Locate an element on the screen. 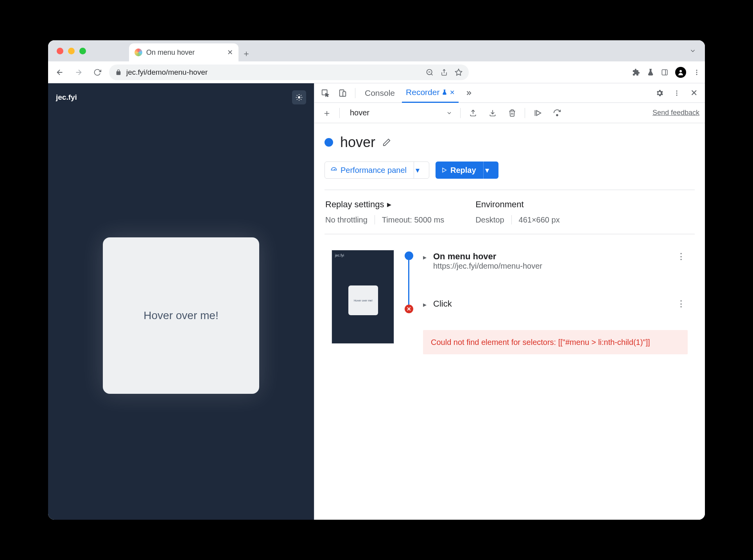  step-navigate: ▸ On menu hover https://jec.fyi/demo/men… is located at coordinates (555, 261).